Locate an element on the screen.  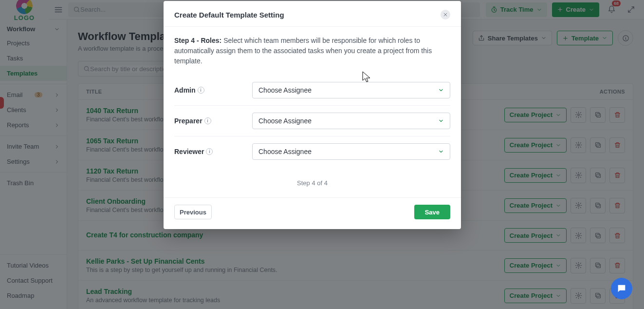
previous-button: Previous is located at coordinates (193, 212).